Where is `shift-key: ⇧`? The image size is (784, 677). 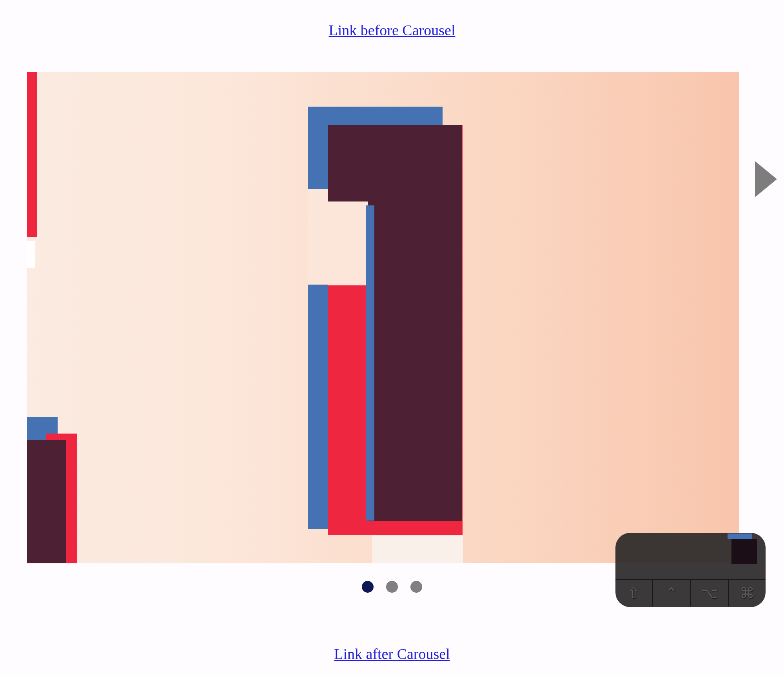 shift-key: ⇧ is located at coordinates (634, 593).